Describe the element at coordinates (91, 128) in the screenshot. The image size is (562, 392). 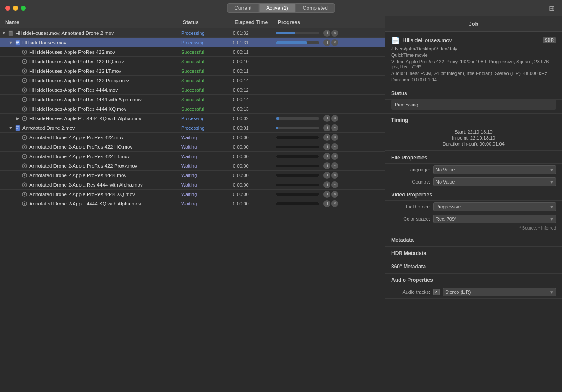
I see `row-name-cell: ▼Annotated Drone 2.mov` at that location.